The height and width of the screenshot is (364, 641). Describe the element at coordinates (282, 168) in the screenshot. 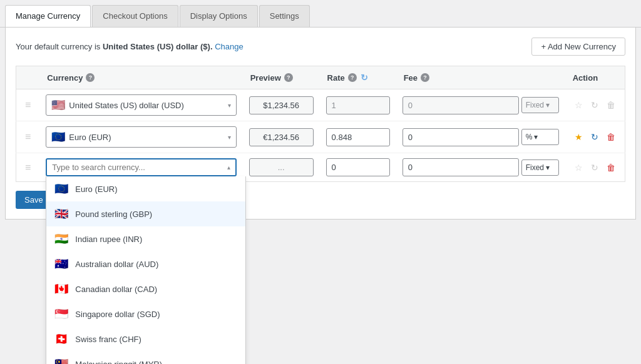

I see `preview-cell-new` at that location.